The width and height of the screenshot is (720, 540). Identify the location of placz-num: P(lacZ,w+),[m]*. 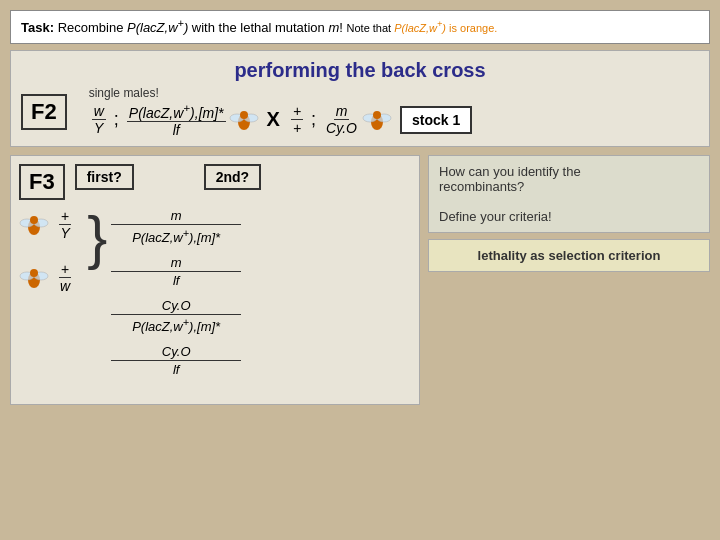
(176, 112).